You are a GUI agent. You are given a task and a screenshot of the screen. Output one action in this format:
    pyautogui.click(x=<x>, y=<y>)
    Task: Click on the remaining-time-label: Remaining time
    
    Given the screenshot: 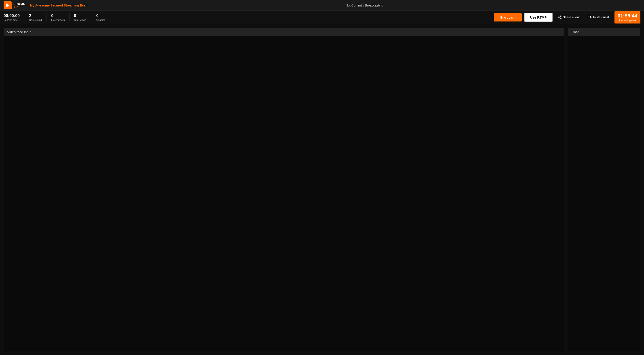 What is the action you would take?
    pyautogui.click(x=628, y=21)
    